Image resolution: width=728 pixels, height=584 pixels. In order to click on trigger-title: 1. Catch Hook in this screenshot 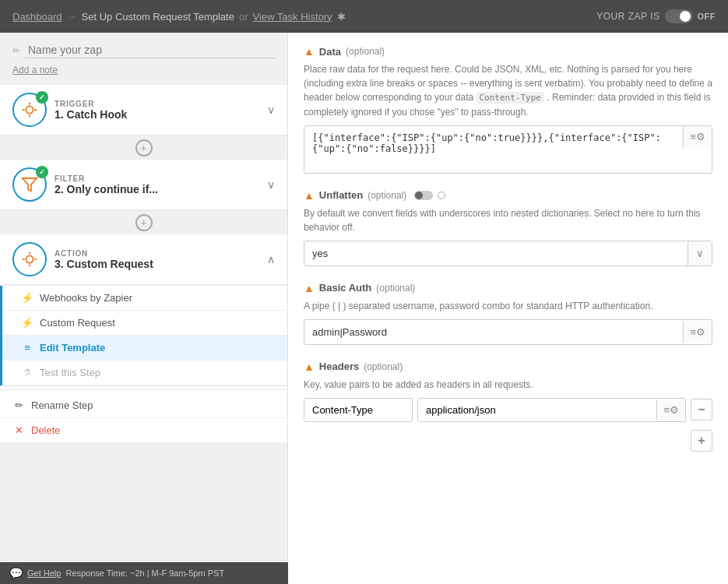, I will do `click(90, 114)`.